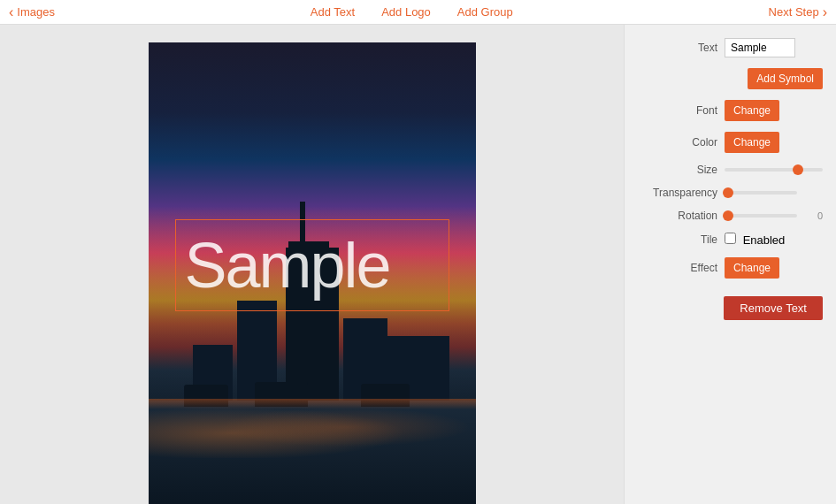  Describe the element at coordinates (678, 48) in the screenshot. I see `text-label: Text` at that location.